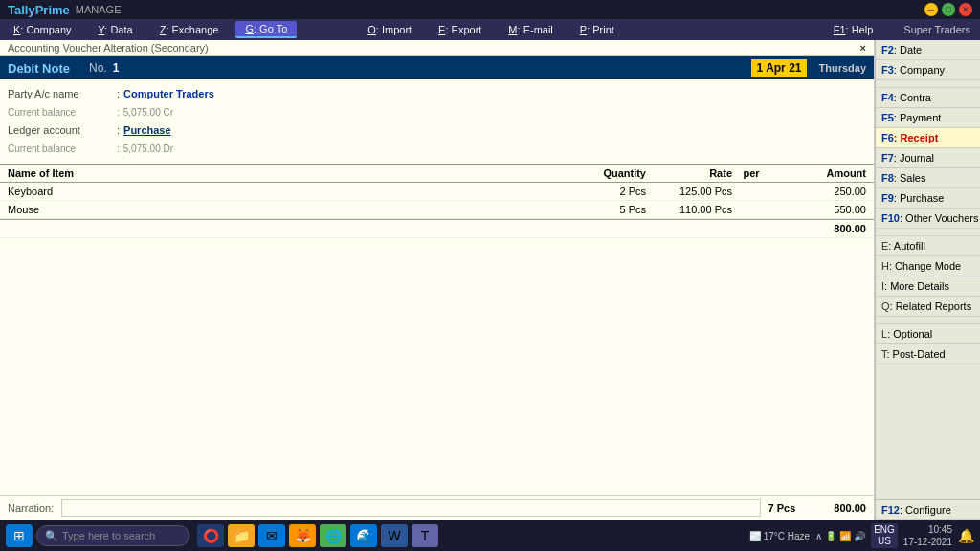 The width and height of the screenshot is (980, 551). I want to click on manage-label: MANAGE, so click(99, 10).